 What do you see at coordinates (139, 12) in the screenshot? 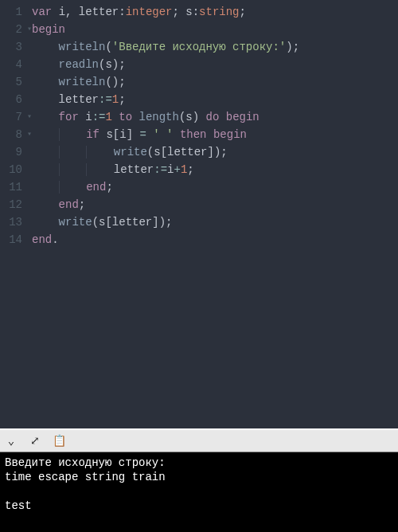
I see `line-code: var i, letter:integer; s:string;` at bounding box center [139, 12].